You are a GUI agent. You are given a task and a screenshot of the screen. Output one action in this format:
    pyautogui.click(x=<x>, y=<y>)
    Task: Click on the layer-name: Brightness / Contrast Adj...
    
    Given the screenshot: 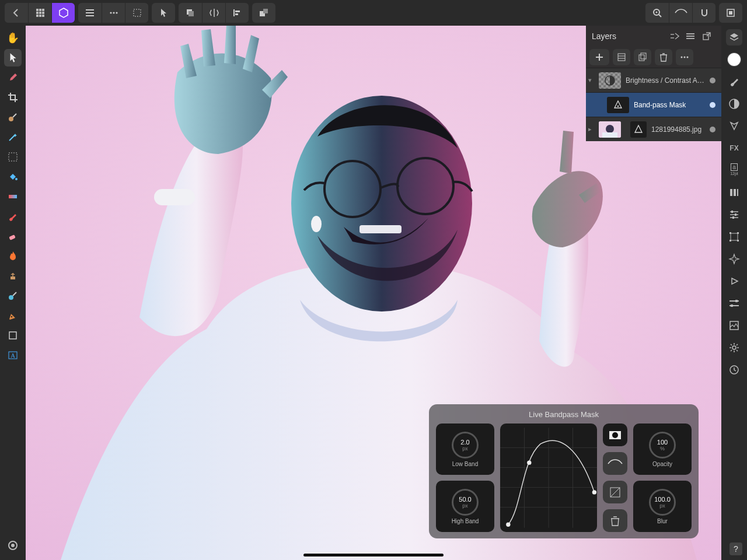 What is the action you would take?
    pyautogui.click(x=668, y=80)
    